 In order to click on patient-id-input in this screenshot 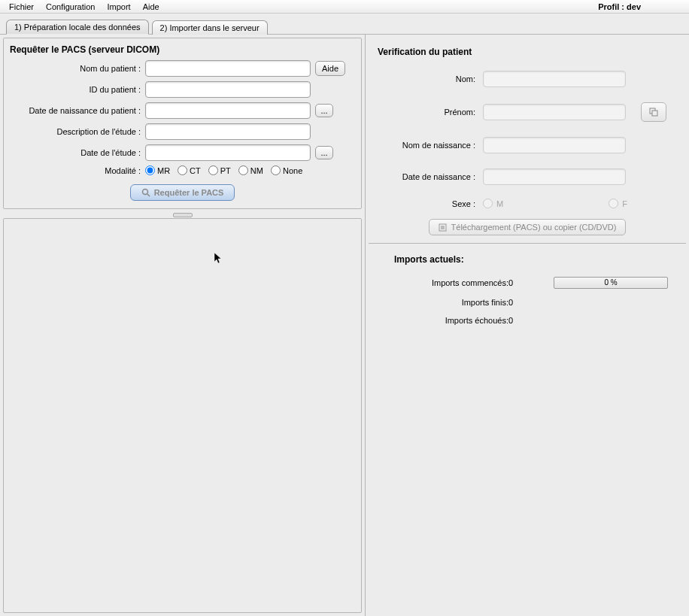, I will do `click(228, 90)`.